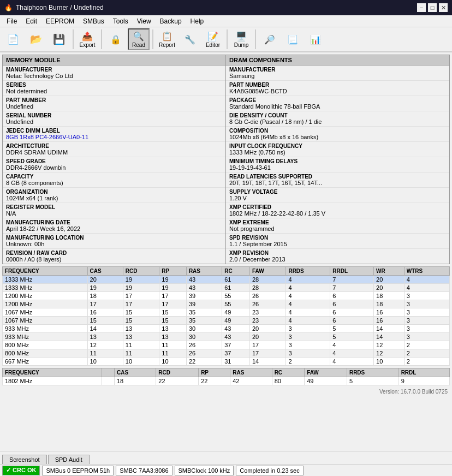  Describe the element at coordinates (432, 8) in the screenshot. I see `title-bar-controls: − □ ✕` at that location.